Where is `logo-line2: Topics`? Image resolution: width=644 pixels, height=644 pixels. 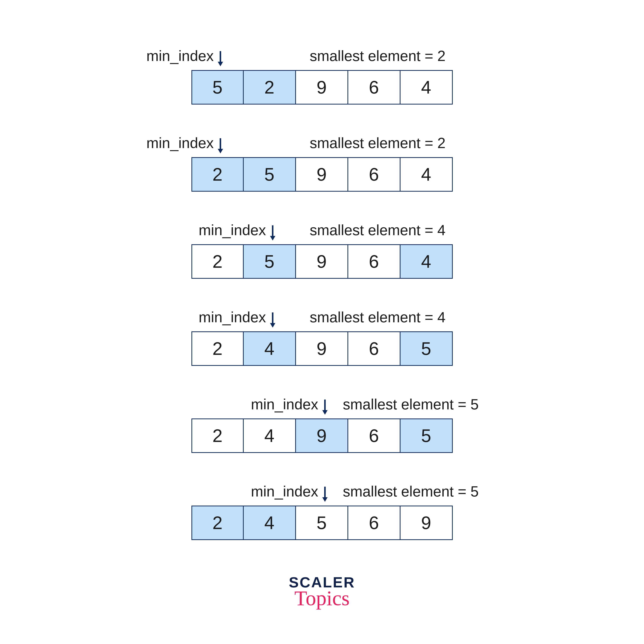
logo-line2: Topics is located at coordinates (322, 598).